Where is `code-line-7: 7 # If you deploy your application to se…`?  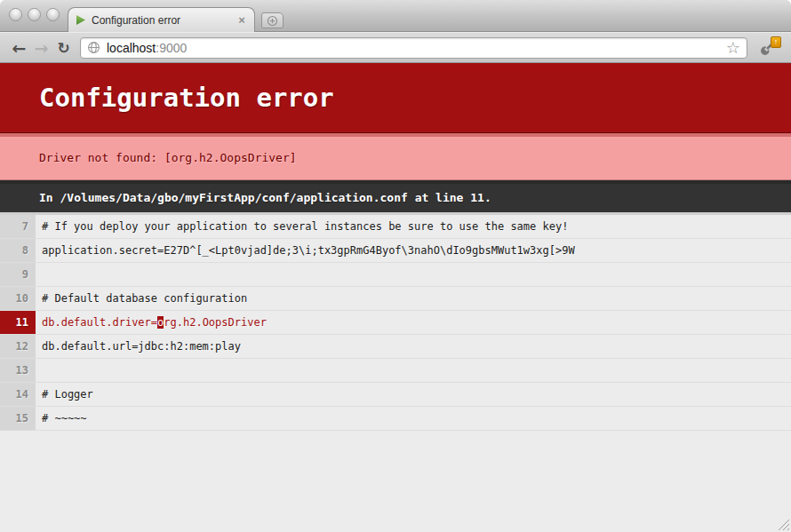
code-line-7: 7 # If you deploy your application to se… is located at coordinates (396, 227).